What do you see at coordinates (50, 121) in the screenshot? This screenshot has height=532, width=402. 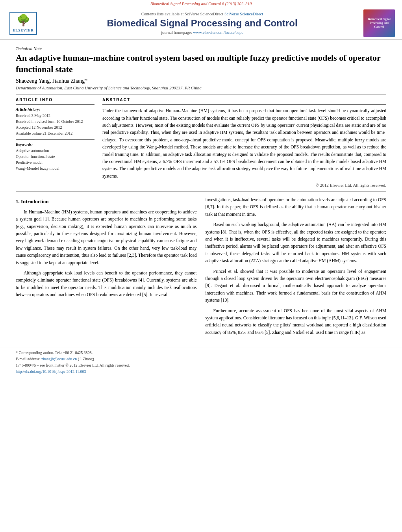 I see `received-revised-date: Received in revised form 16 October 2012` at bounding box center [50, 121].